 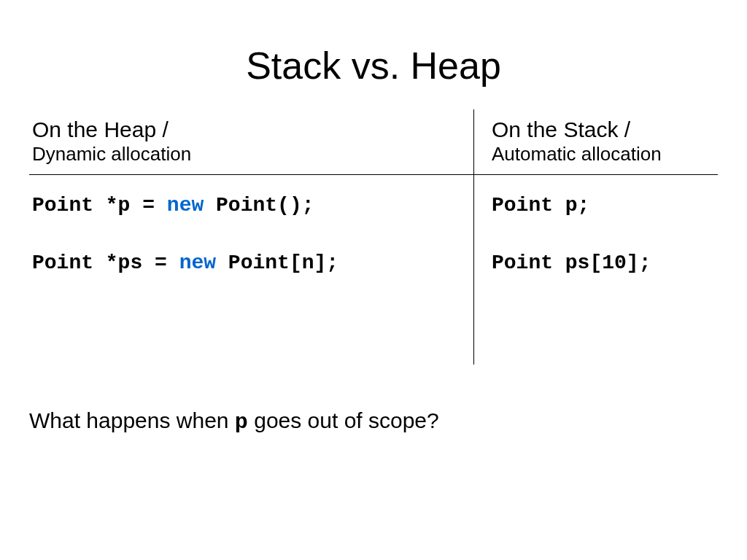 What do you see at coordinates (605, 130) in the screenshot?
I see `stack-header-main: On the Stack /` at bounding box center [605, 130].